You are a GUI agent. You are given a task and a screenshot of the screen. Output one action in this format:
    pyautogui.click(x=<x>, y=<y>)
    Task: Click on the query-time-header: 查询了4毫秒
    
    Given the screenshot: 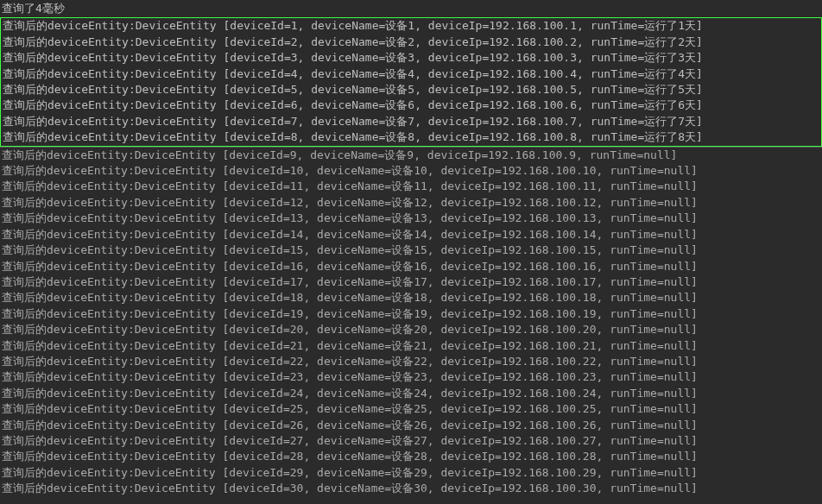 What is the action you would take?
    pyautogui.click(x=411, y=9)
    